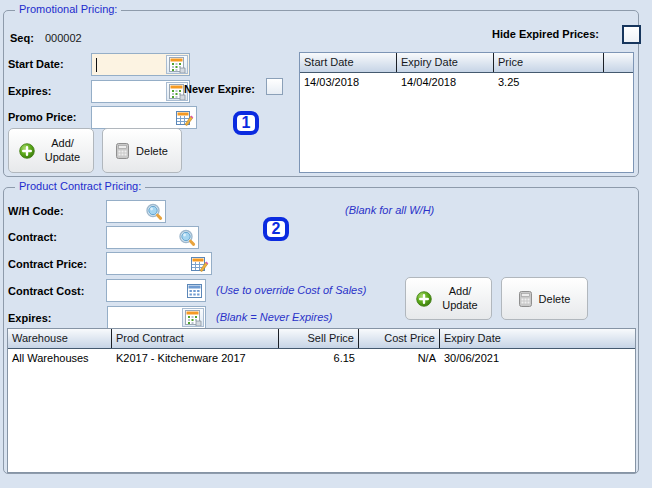  What do you see at coordinates (544, 298) in the screenshot?
I see `contract-delete-button: Delete` at bounding box center [544, 298].